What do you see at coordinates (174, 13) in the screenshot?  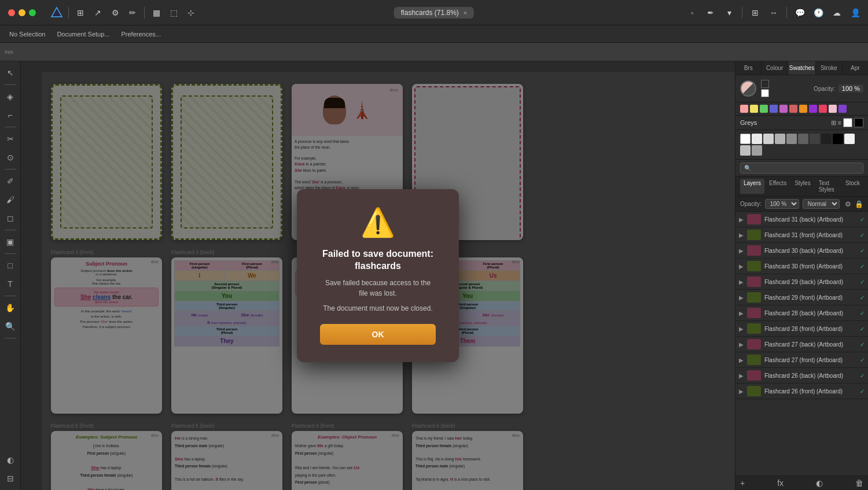 I see `select-icon: ⬚` at bounding box center [174, 13].